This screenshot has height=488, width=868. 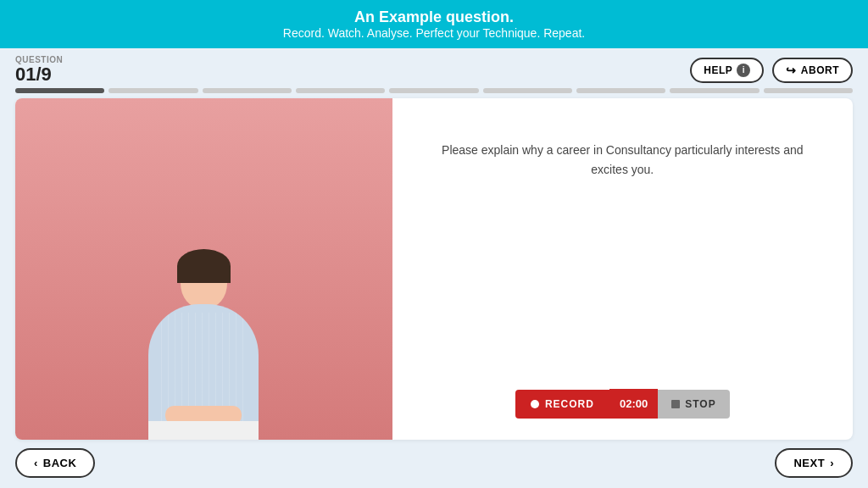 What do you see at coordinates (700, 404) in the screenshot?
I see `stop-label: STOP` at bounding box center [700, 404].